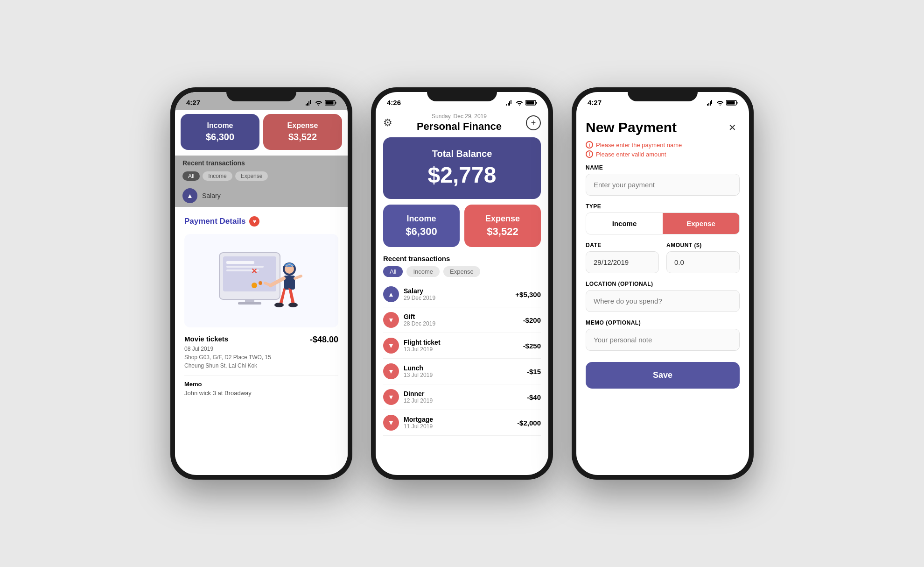 This screenshot has height=567, width=924. What do you see at coordinates (732, 128) in the screenshot?
I see `close-button: ✕` at bounding box center [732, 128].